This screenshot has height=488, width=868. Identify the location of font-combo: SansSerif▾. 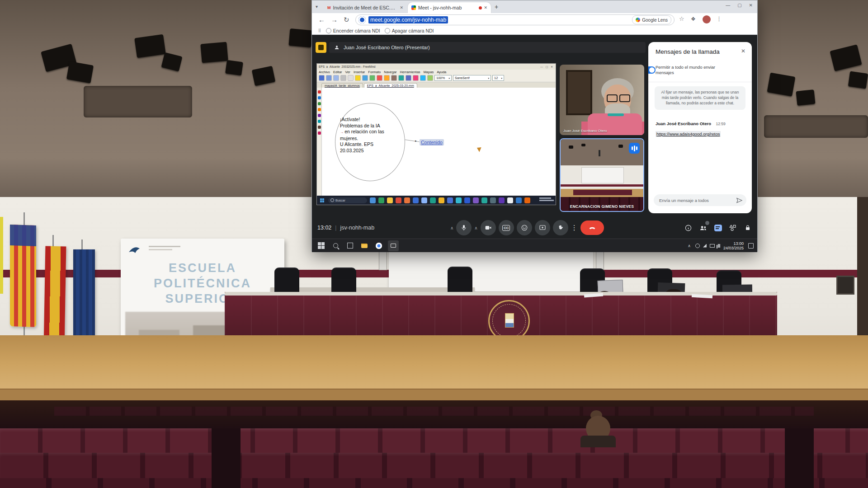
(472, 78).